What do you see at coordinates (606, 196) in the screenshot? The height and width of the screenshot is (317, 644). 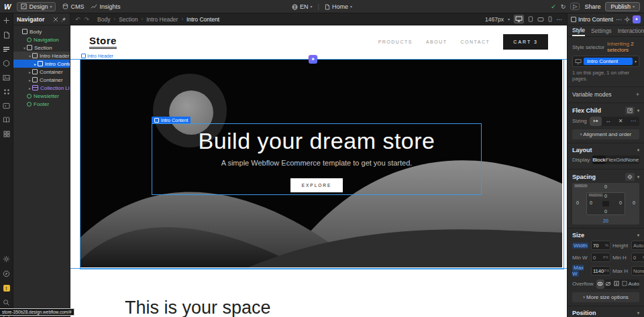 I see `padding-top-value: 0` at bounding box center [606, 196].